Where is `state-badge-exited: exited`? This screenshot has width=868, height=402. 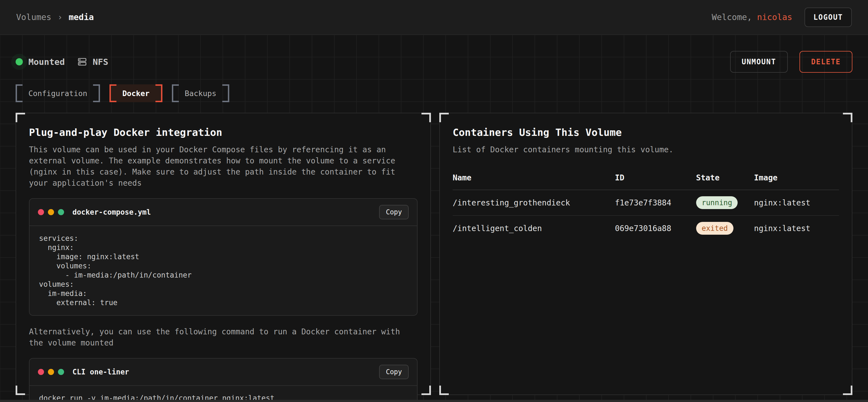 state-badge-exited: exited is located at coordinates (715, 228).